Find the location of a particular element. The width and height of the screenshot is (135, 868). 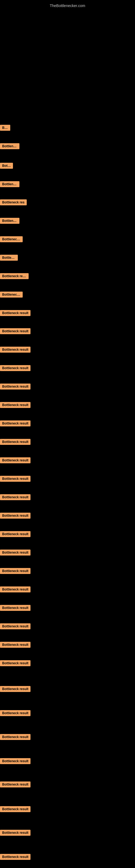

bottleneck-label-31: Bottleneck result is located at coordinates (15, 689).